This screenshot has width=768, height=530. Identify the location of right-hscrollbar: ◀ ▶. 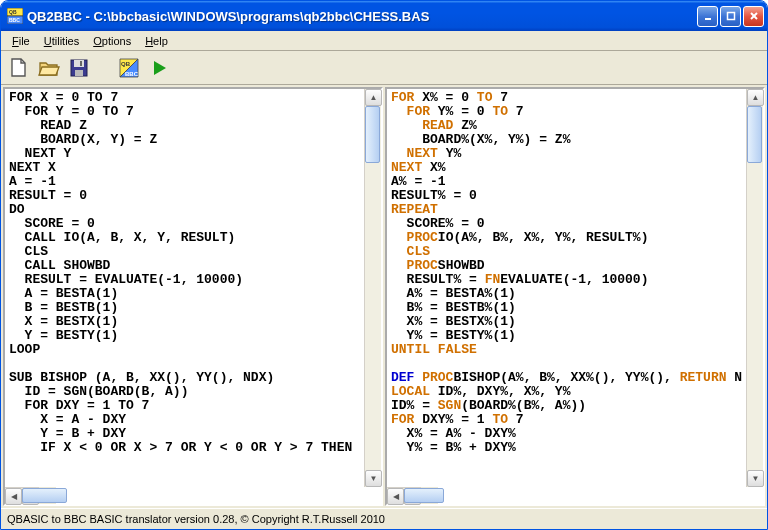
(404, 496).